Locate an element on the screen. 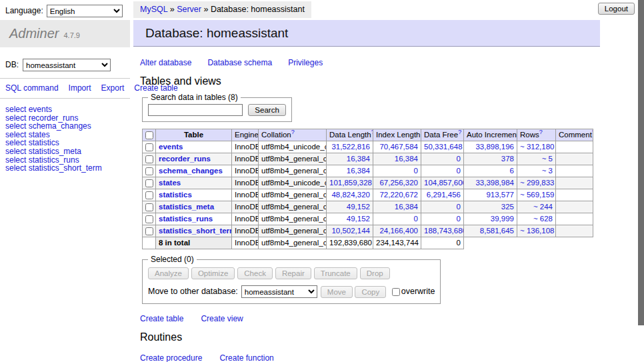 This screenshot has height=362, width=644. sidebar: Adminer4.7.9 DB:homeassistant SQL comman… is located at coordinates (65, 100).